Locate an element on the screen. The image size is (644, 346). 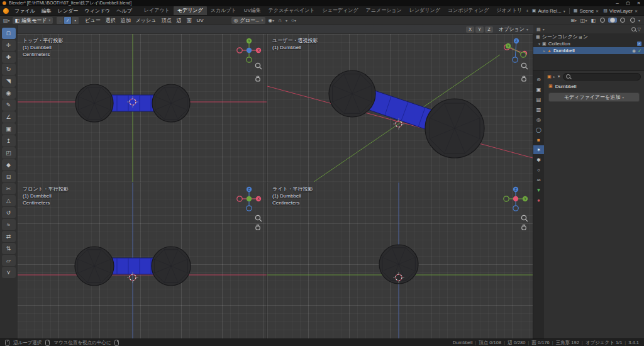
knife-tool: ✂ is located at coordinates (9, 189).